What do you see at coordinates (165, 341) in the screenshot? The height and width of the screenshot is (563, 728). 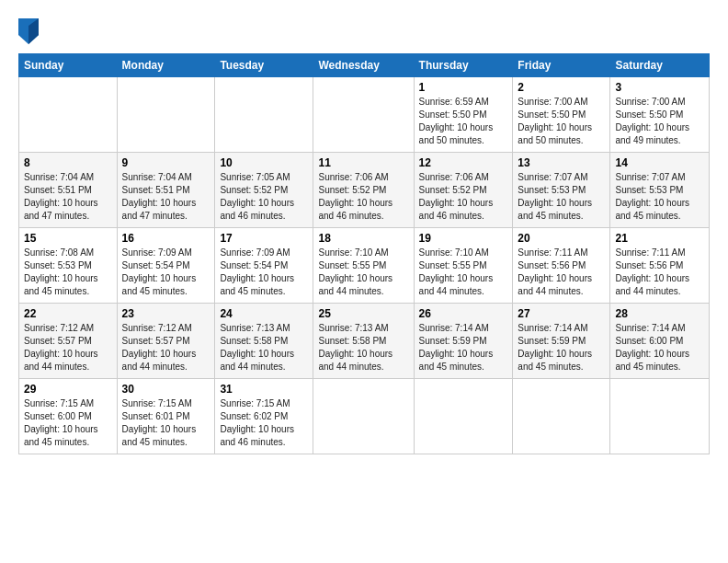 I see `calendar-cell: 23 Sunrise: 7:12 AM Sunset: 5:57 PM Dayl…` at bounding box center [165, 341].